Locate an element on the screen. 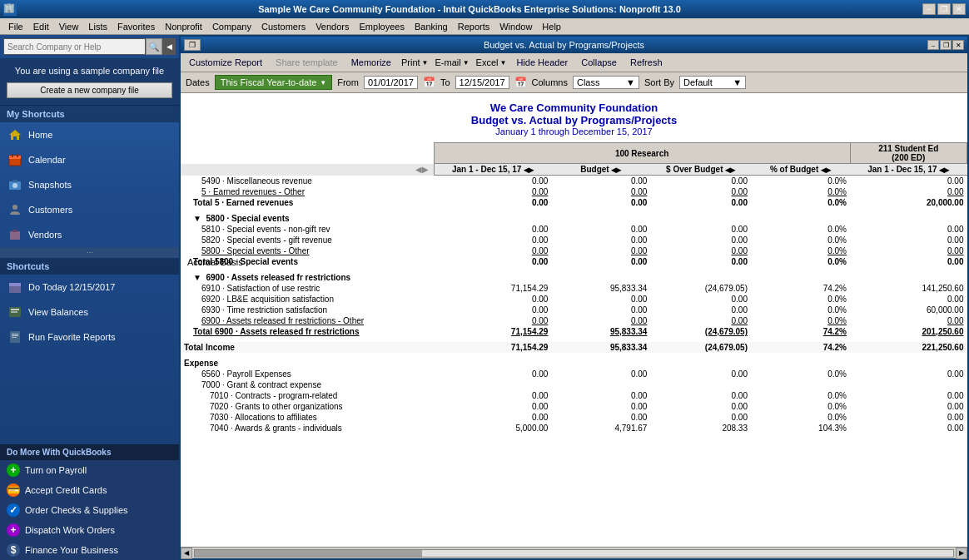  my-shortcuts-header: My Shortcuts is located at coordinates (90, 114).